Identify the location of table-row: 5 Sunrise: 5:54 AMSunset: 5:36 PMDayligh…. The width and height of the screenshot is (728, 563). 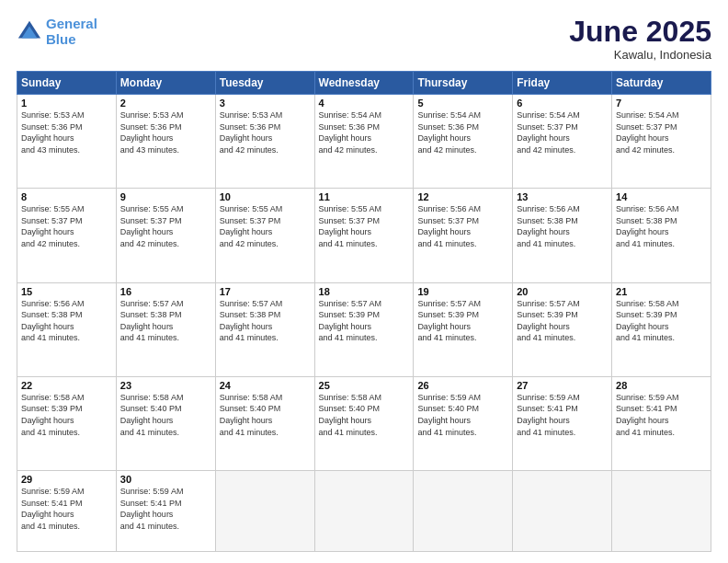
(463, 142).